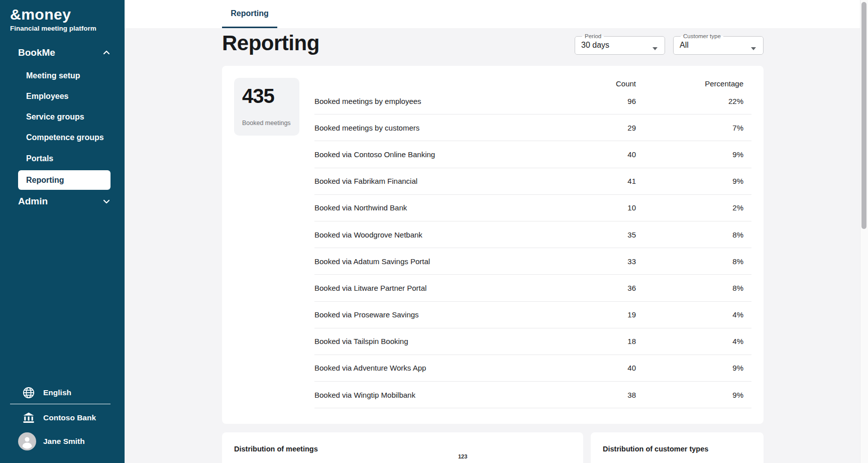  I want to click on chart-value-label: 123, so click(463, 456).